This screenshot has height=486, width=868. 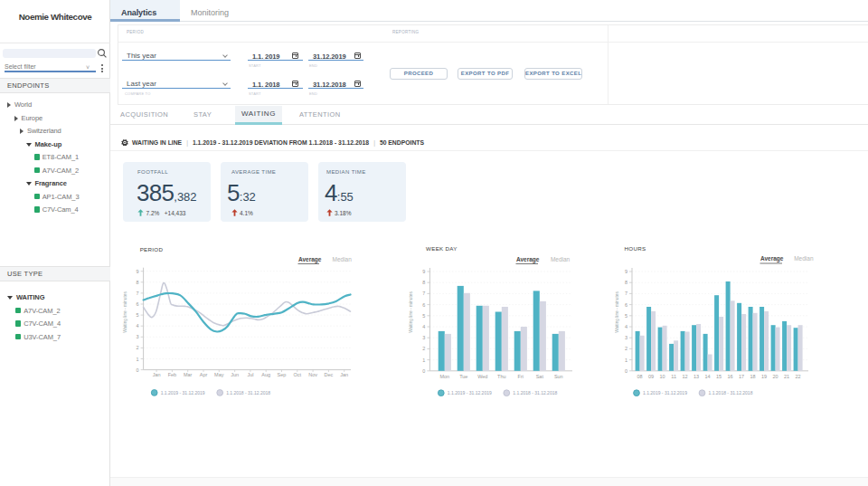 What do you see at coordinates (764, 376) in the screenshot?
I see `svg-text: 19` at bounding box center [764, 376].